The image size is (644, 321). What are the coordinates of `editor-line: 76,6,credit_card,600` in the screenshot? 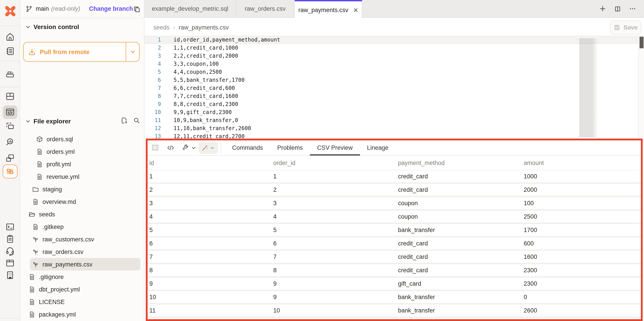 It's located at (394, 88).